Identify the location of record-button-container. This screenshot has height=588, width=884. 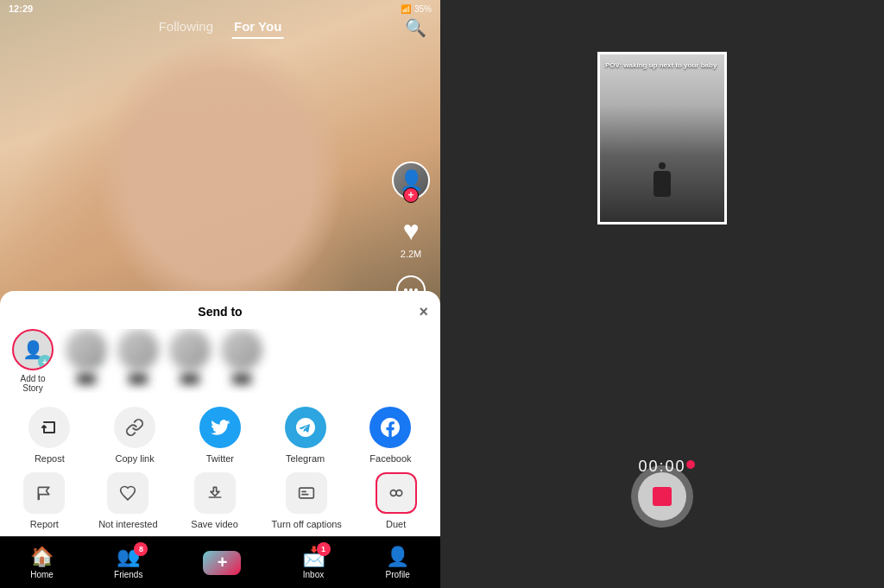
(662, 496).